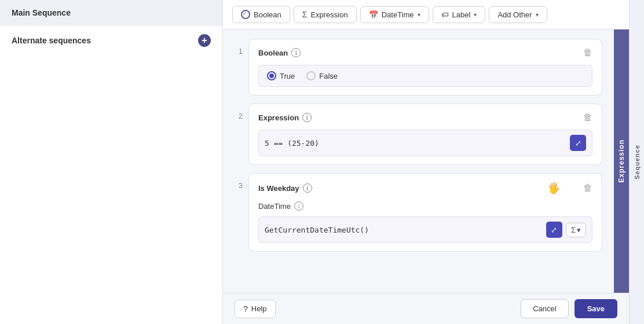 The image size is (644, 324). What do you see at coordinates (111, 41) in the screenshot?
I see `sidebar-item-alternate-sequences: Alternate sequences +` at bounding box center [111, 41].